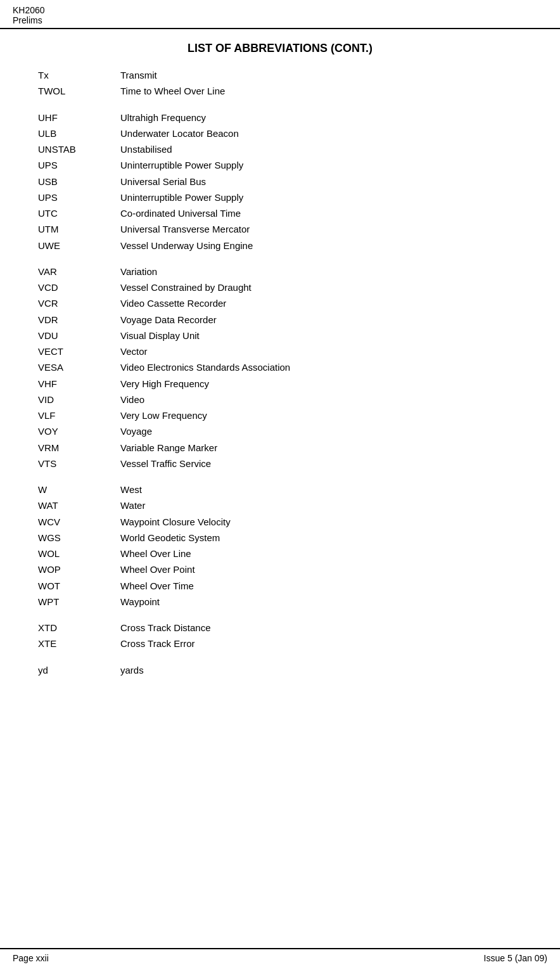 This screenshot has height=967, width=560. What do you see at coordinates (280, 48) in the screenshot?
I see `page-title: LIST OF ABBREVIATIONS (CONT.)` at bounding box center [280, 48].